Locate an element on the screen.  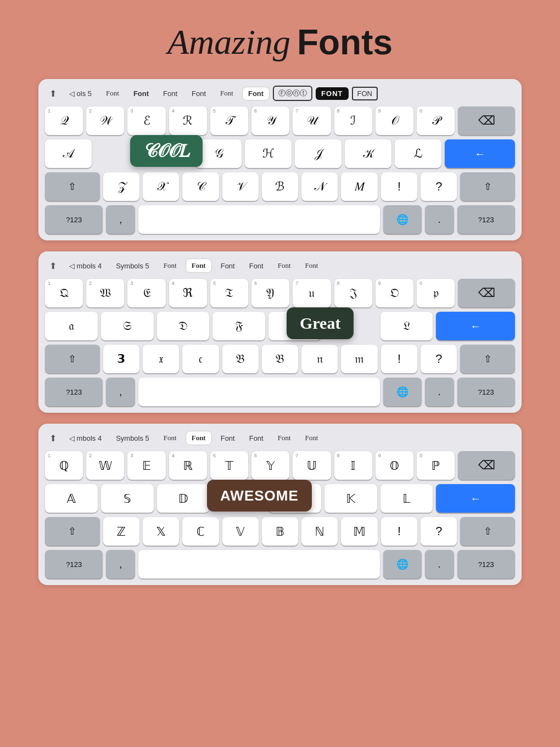
key-r-1: 4ℛ is located at coordinates (188, 121).